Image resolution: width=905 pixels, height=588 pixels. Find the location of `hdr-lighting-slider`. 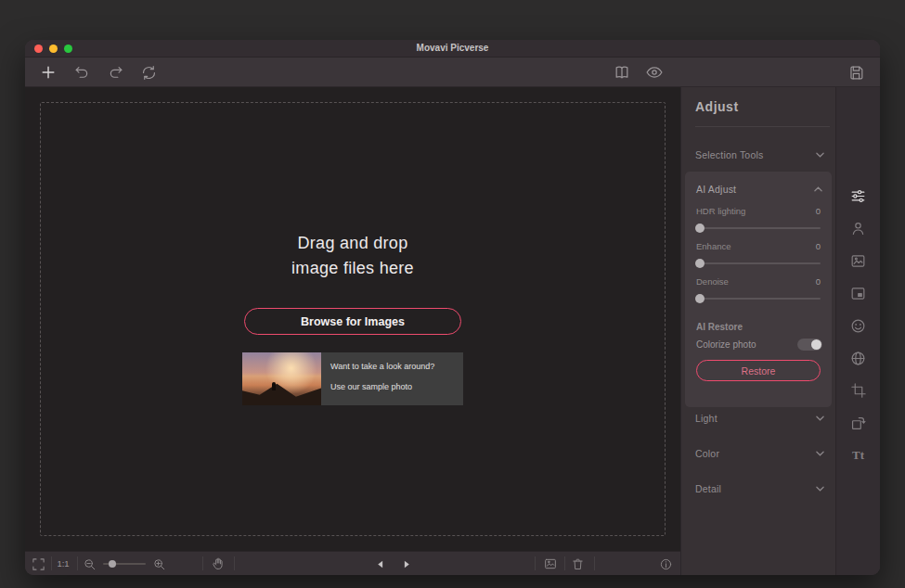

hdr-lighting-slider is located at coordinates (758, 228).